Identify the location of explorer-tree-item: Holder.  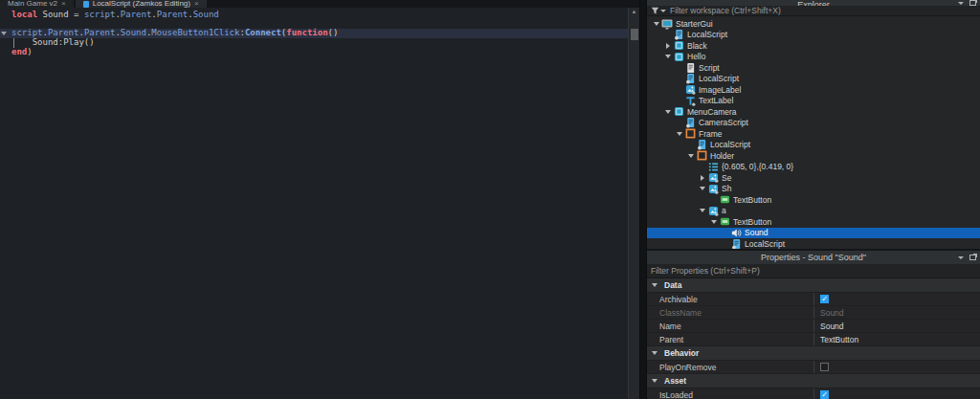
(813, 156).